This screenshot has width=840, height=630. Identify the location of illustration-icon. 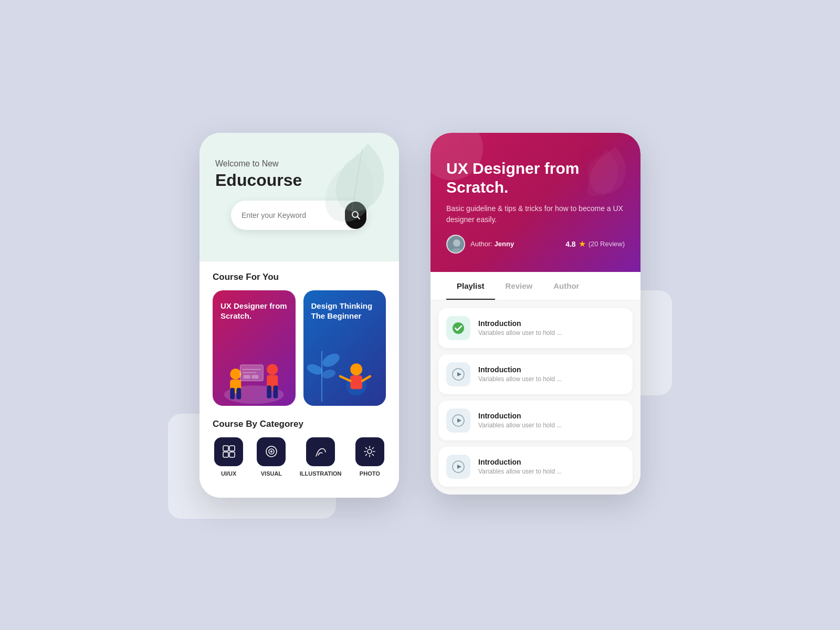
(320, 452).